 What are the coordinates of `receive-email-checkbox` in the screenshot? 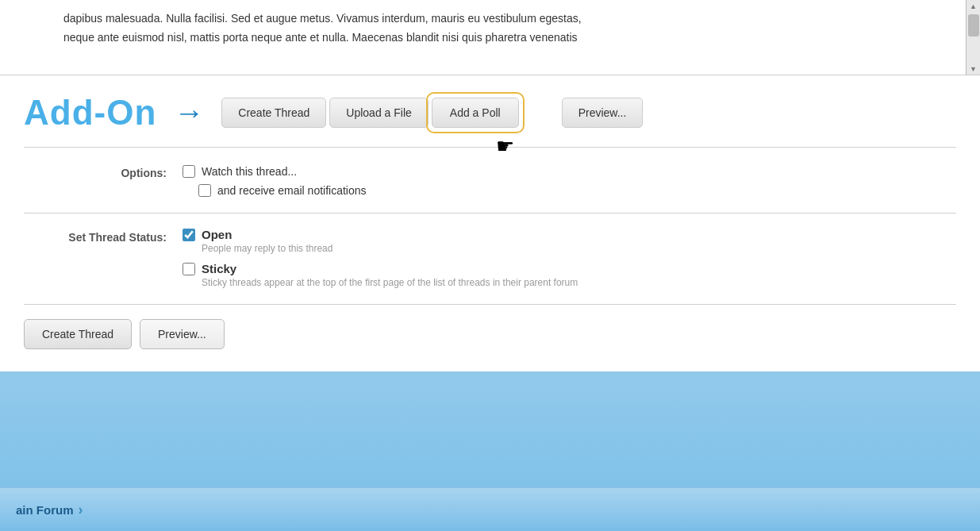 It's located at (205, 190).